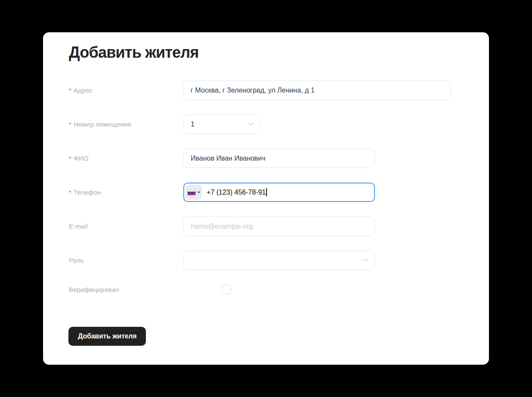 This screenshot has width=532, height=397. I want to click on text-cursor, so click(266, 192).